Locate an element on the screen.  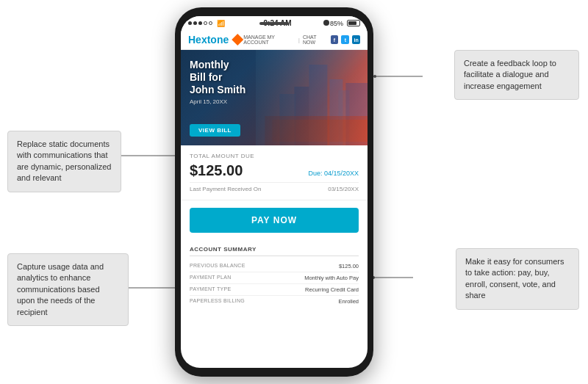
account-summary: ACCOUNT SUMMARY PREVIOUS BALANCE $125.00… is located at coordinates (274, 276).